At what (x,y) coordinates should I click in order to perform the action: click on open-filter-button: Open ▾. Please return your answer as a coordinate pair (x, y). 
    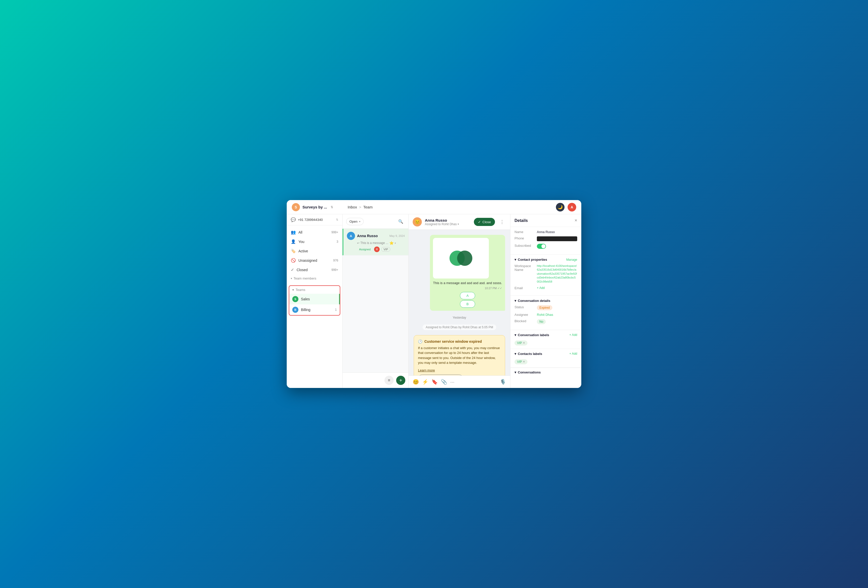
    Looking at the image, I should click on (355, 221).